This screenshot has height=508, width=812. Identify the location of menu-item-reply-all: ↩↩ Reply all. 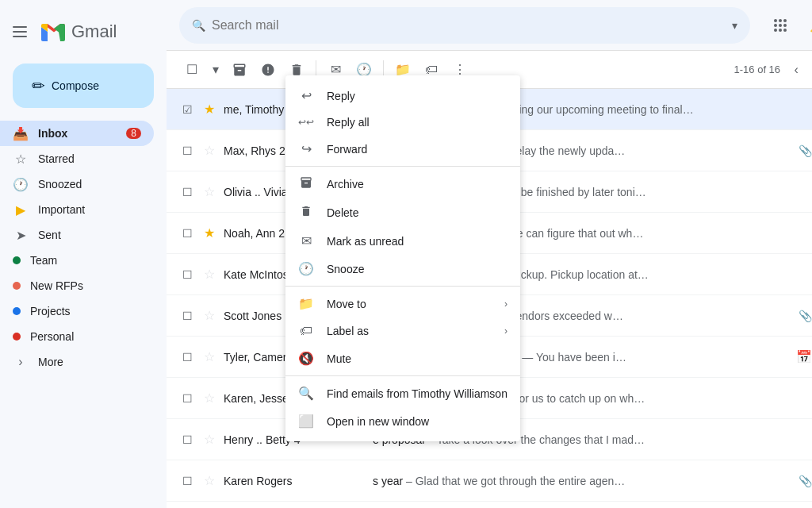
(403, 122).